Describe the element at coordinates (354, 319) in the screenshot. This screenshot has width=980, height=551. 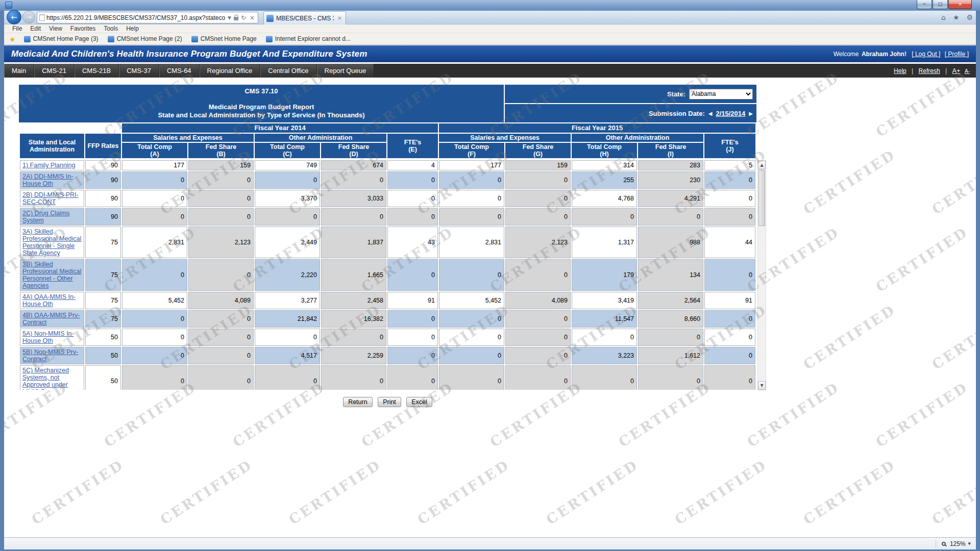
I see `value-cell: 16,382` at that location.